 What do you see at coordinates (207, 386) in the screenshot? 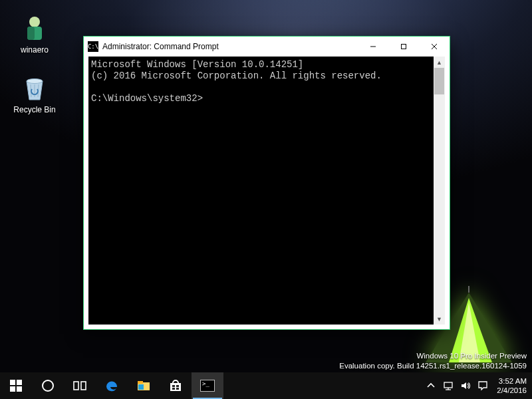
I see `command-prompt-taskbar-button: >_` at bounding box center [207, 386].